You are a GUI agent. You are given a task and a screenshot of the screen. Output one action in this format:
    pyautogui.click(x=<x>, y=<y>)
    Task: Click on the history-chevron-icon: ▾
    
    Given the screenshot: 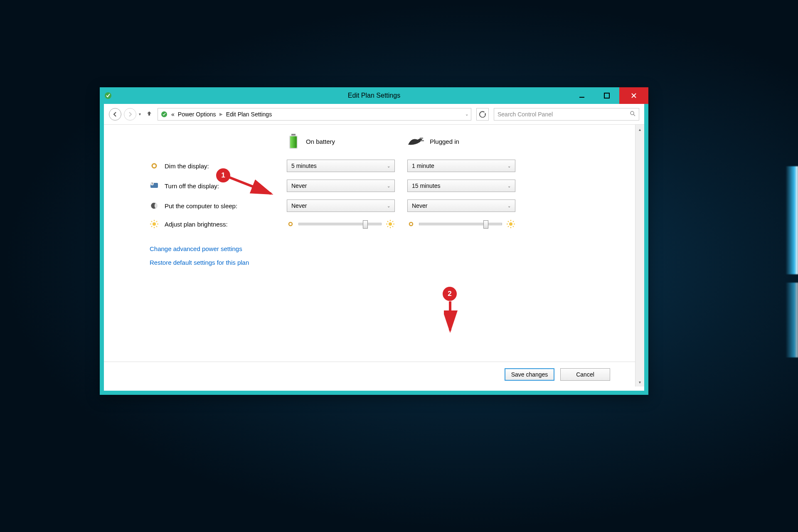 What is the action you would take?
    pyautogui.click(x=140, y=114)
    